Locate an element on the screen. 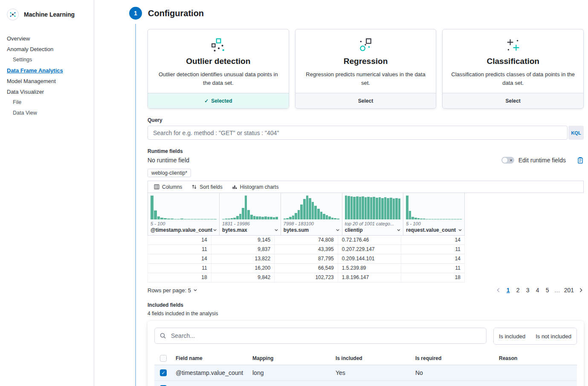  included-fields-controls: Is included Is not included is located at coordinates (366, 336).